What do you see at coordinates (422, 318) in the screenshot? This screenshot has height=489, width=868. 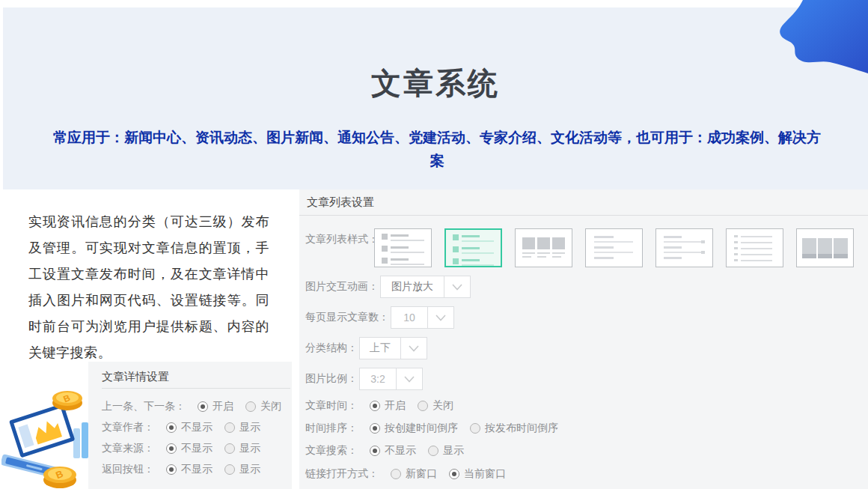 I see `articles-per-page-dropdown: 10` at bounding box center [422, 318].